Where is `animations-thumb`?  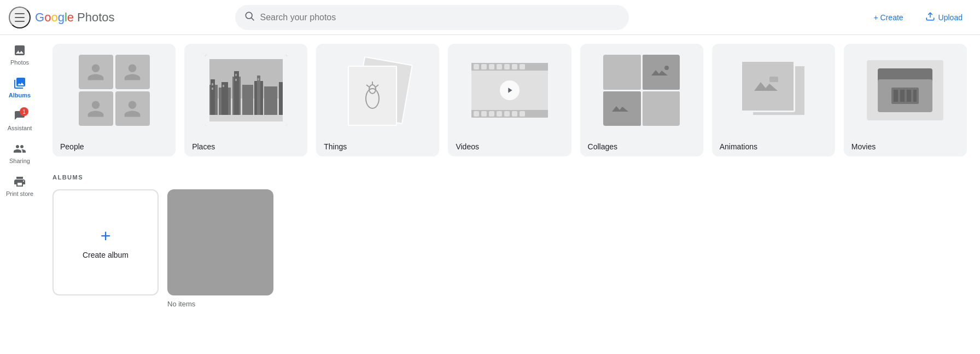 animations-thumb is located at coordinates (773, 90).